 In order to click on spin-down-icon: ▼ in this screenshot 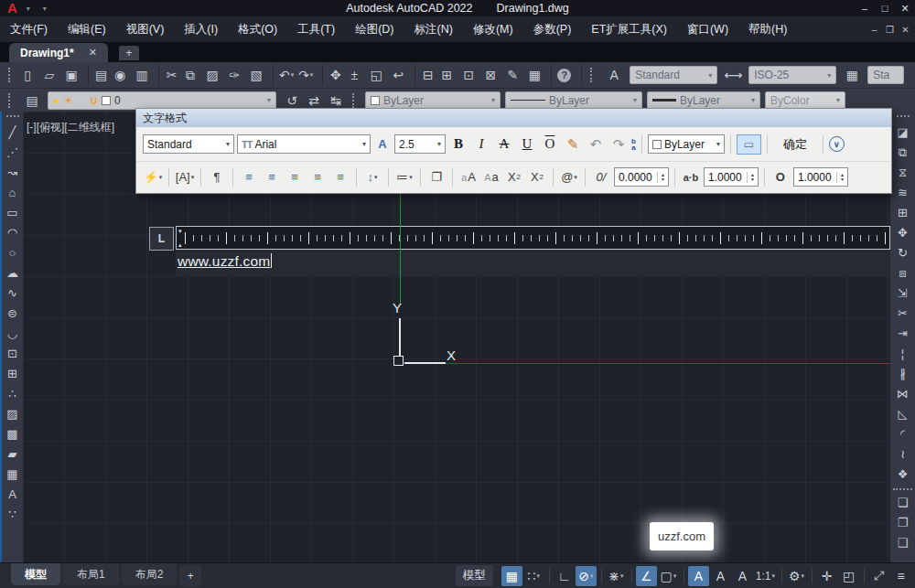, I will do `click(662, 179)`.